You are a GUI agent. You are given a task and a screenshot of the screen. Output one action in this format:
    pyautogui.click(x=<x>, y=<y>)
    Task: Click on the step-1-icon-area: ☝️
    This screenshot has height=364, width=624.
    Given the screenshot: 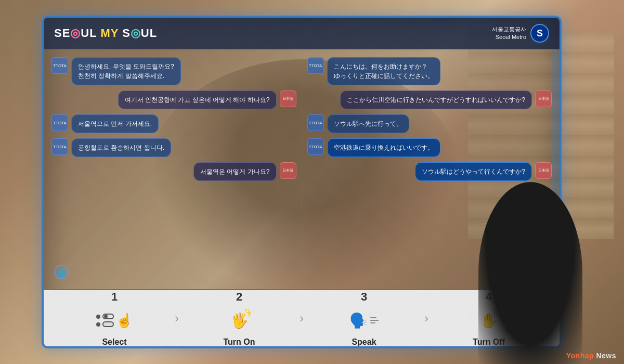 What is the action you would take?
    pyautogui.click(x=114, y=320)
    